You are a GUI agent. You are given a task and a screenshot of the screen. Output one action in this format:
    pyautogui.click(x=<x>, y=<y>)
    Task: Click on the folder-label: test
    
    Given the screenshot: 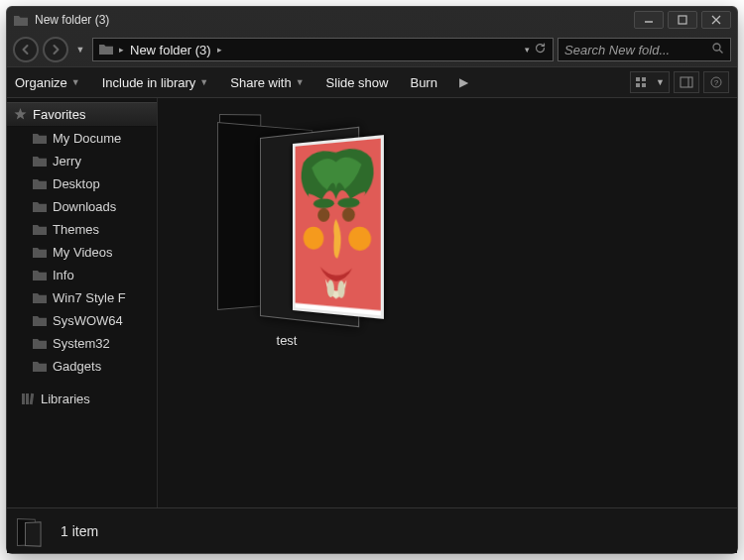 What is the action you would take?
    pyautogui.click(x=287, y=341)
    